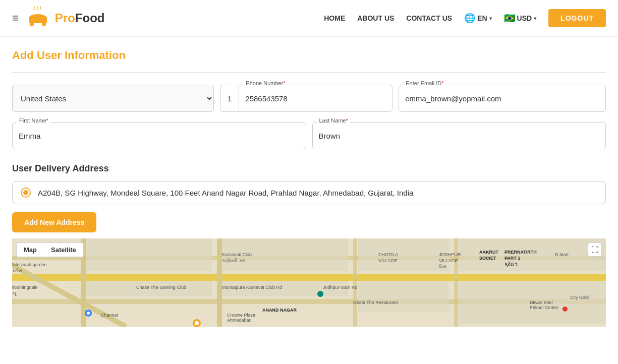 This screenshot has height=364, width=618. Describe the element at coordinates (511, 264) in the screenshot. I see `svg-text: પ્રેરા ૧` at that location.